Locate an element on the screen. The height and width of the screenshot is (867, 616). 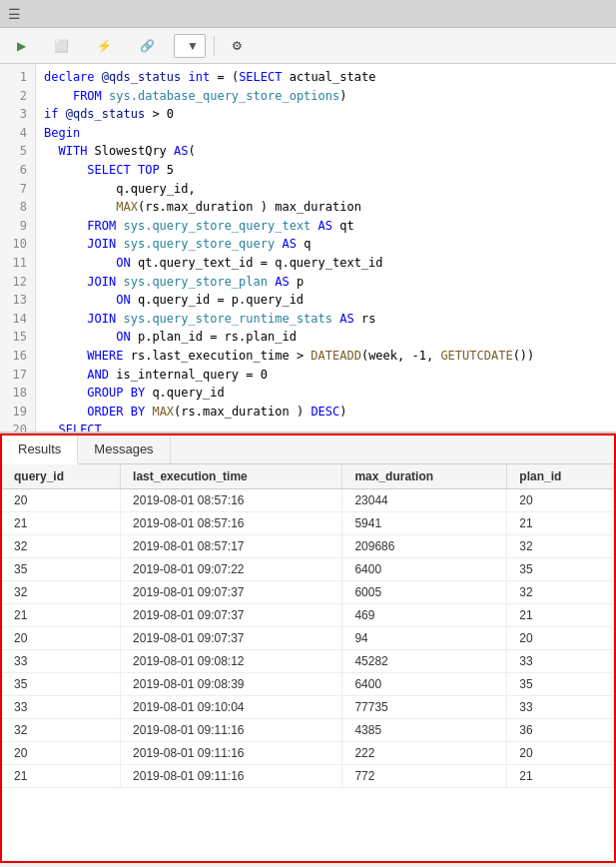
connection-dropdown: ▼ is located at coordinates (190, 46).